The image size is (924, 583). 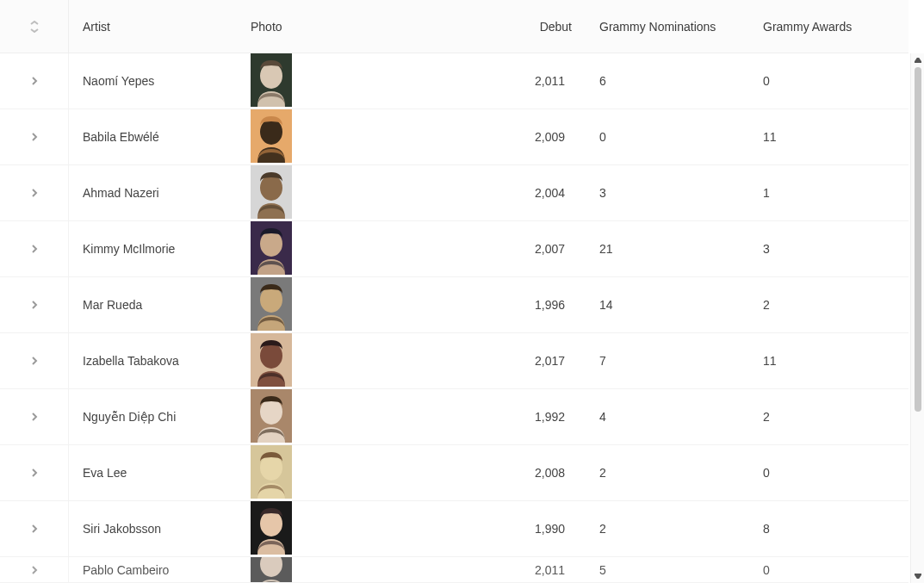 I want to click on debut-year: 2,017, so click(x=541, y=361).